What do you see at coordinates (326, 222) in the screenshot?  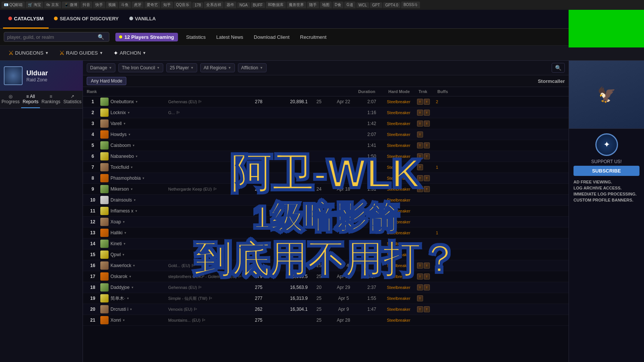 I see `table-row: 12 Xoap ▾ Steelbreaker` at bounding box center [326, 222].